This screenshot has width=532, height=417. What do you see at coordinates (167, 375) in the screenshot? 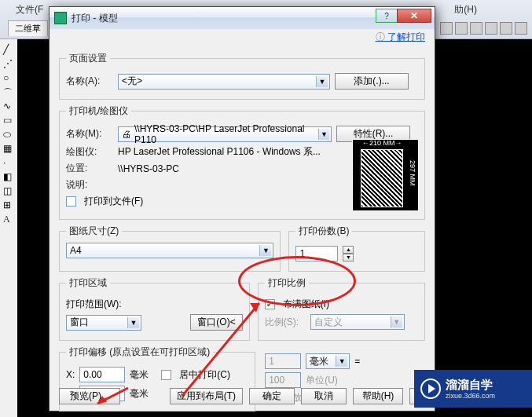
I see `center-print-checkbox` at bounding box center [167, 375].